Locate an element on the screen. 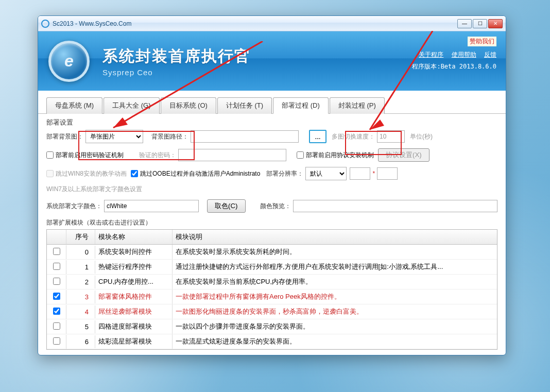  table-row: 0系统安装时间控件在系统安装时显示系统安装所耗的时间。 is located at coordinates (272, 252).